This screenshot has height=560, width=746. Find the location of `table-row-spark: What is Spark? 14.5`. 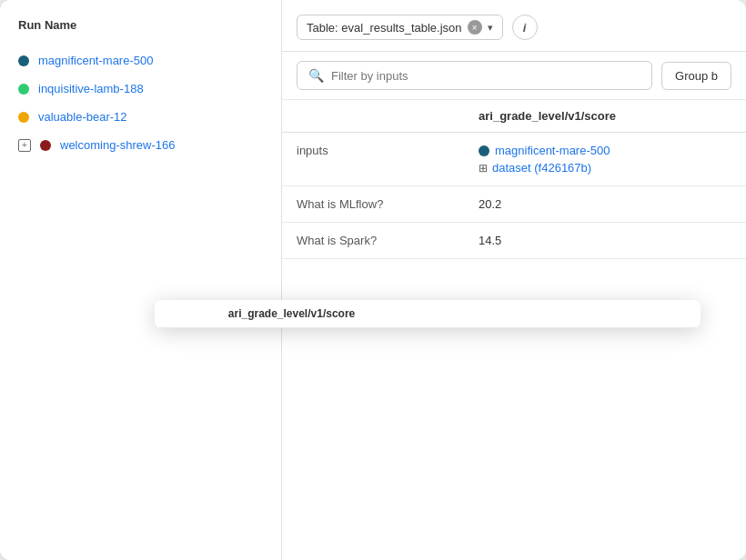

table-row-spark: What is Spark? 14.5 is located at coordinates (514, 241).